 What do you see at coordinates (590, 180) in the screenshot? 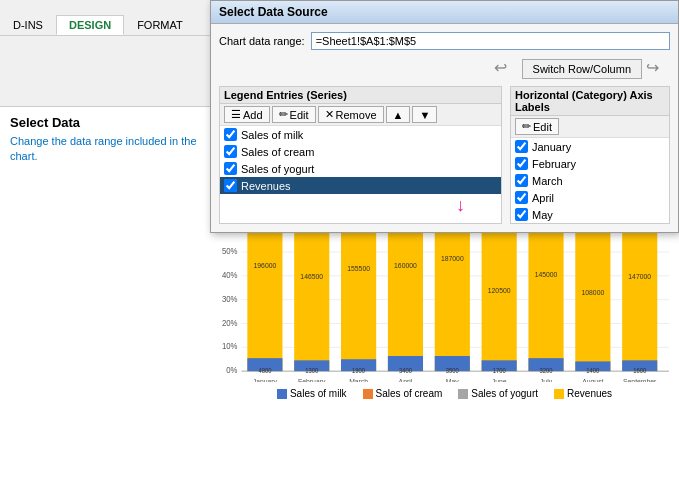
I see `axis-item-mar: March` at bounding box center [590, 180].